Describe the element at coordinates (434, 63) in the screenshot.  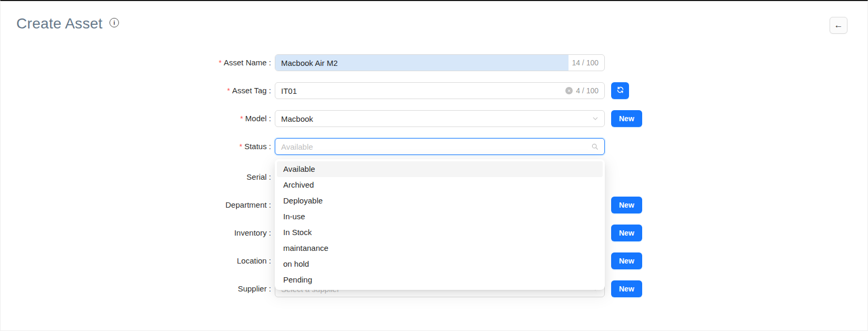
I see `form-row-asset-name: *Asset Name : Macbook Air M2 14 / 100` at that location.